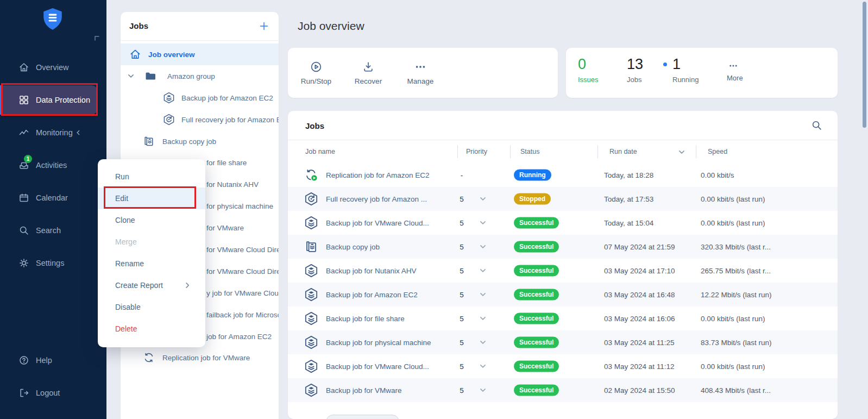 The image size is (868, 419). What do you see at coordinates (737, 342) in the screenshot?
I see `speed-value: 83.73 Mbit/s (last run)` at bounding box center [737, 342].